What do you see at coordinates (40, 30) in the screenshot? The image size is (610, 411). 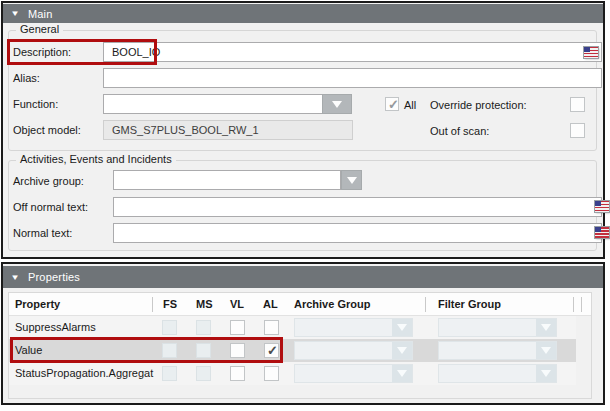 I see `general-groupbox-title: General` at bounding box center [40, 30].